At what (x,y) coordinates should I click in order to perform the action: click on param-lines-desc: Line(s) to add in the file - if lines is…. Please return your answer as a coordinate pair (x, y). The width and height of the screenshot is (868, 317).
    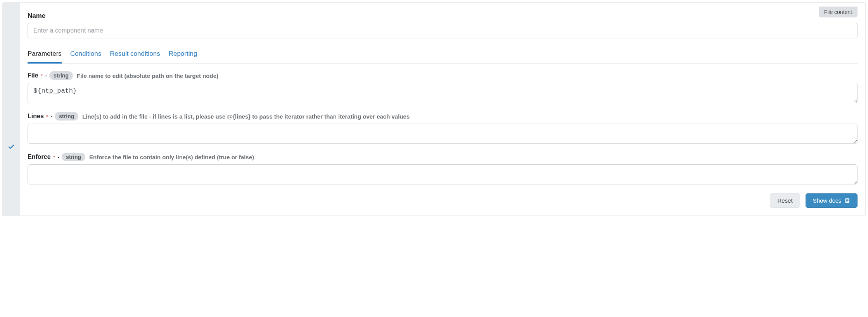
    Looking at the image, I should click on (246, 116).